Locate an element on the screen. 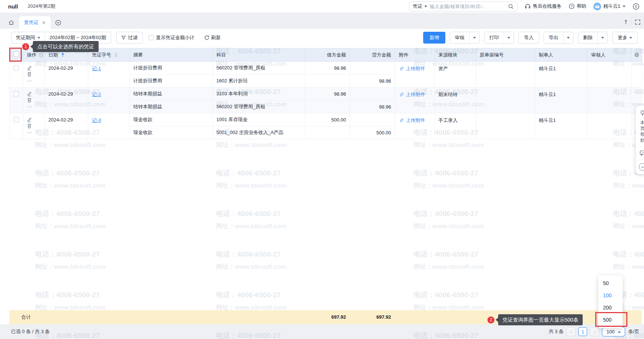 This screenshot has width=644, height=339. page-help-label: 本页帮助 is located at coordinates (642, 131).